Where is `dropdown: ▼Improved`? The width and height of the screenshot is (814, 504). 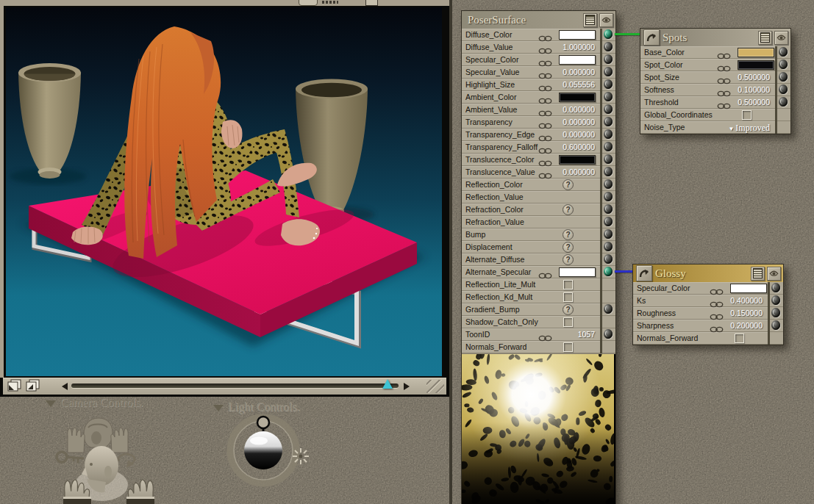 dropdown: ▼Improved is located at coordinates (749, 128).